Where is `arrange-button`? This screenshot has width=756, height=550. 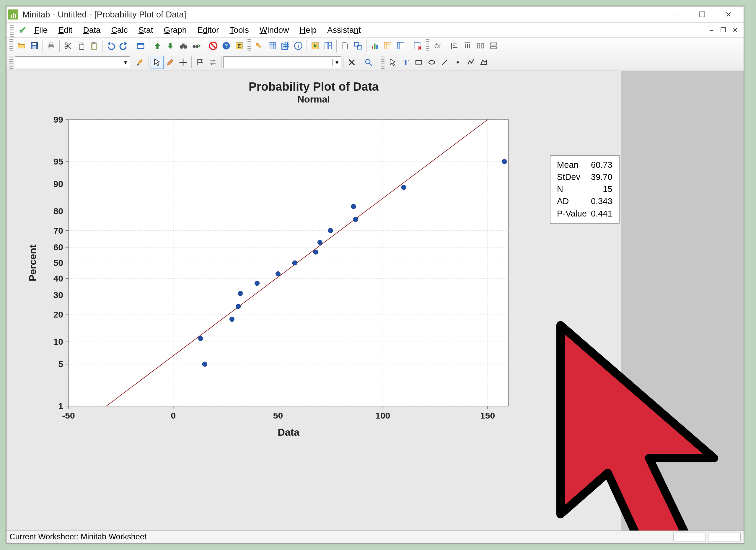 arrange-button is located at coordinates (328, 46).